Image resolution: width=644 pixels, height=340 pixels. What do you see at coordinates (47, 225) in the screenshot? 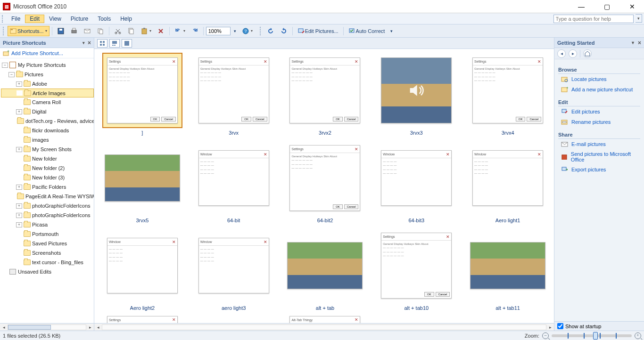
I see `tree-item: +Picasa` at bounding box center [47, 225].